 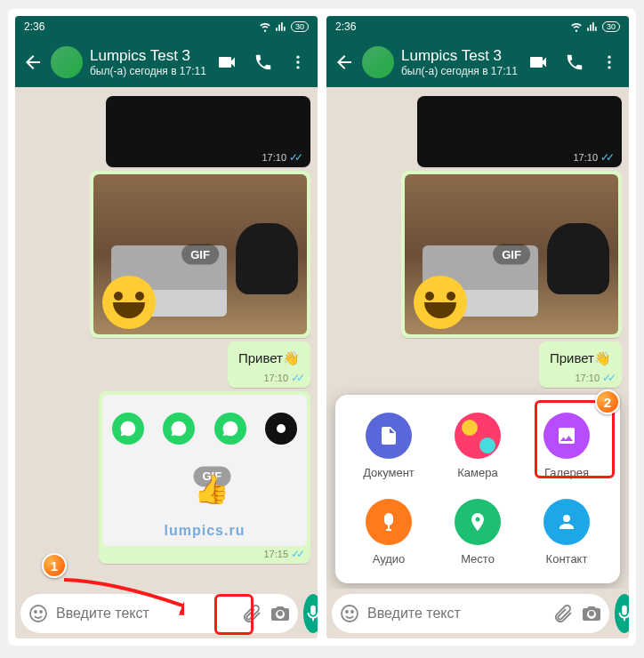 I want to click on attachment-sheet: Документ Камера Галерея Аудио Место Конт…, so click(x=478, y=489).